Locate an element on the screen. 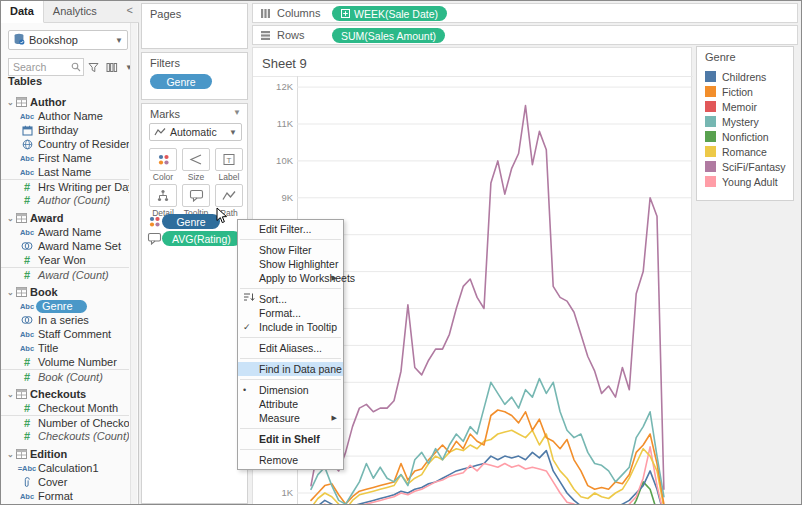  field-number-of-checkouts: #Number of Checkouts is located at coordinates (65, 422).